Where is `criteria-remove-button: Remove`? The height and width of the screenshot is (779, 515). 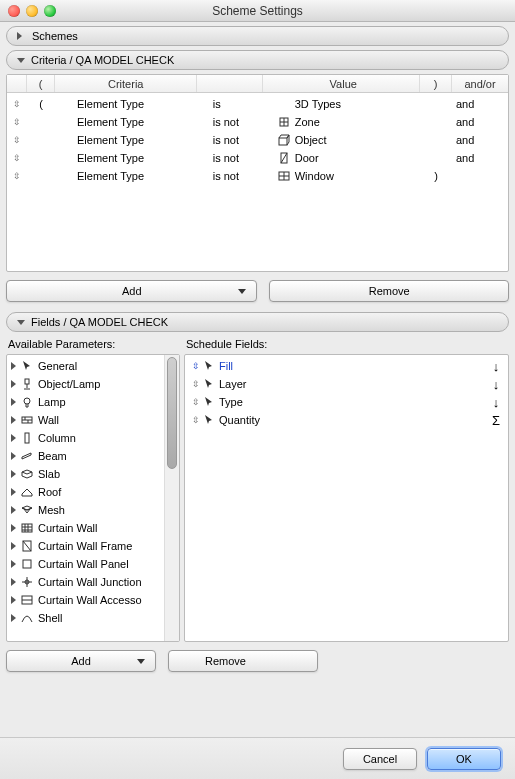
criteria-remove-button: Remove is located at coordinates (389, 291).